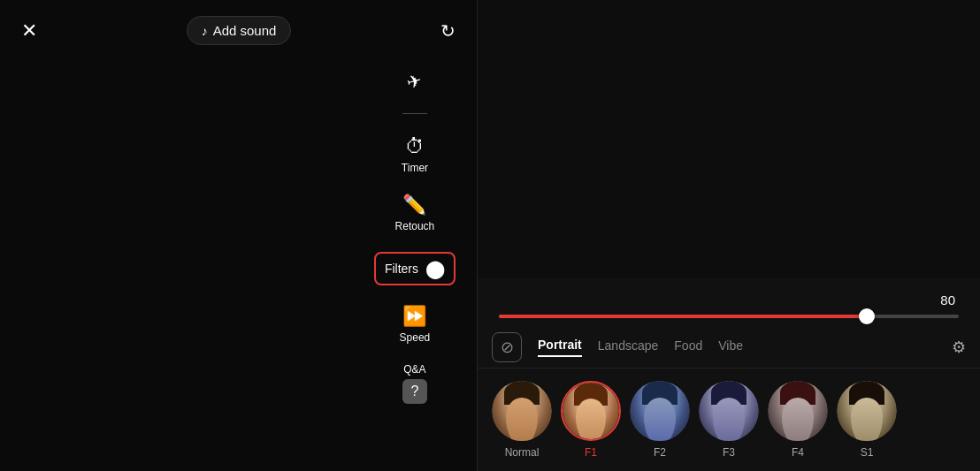 This screenshot has height=471, width=980. What do you see at coordinates (414, 316) in the screenshot?
I see `speed-icon: ⏩` at bounding box center [414, 316].